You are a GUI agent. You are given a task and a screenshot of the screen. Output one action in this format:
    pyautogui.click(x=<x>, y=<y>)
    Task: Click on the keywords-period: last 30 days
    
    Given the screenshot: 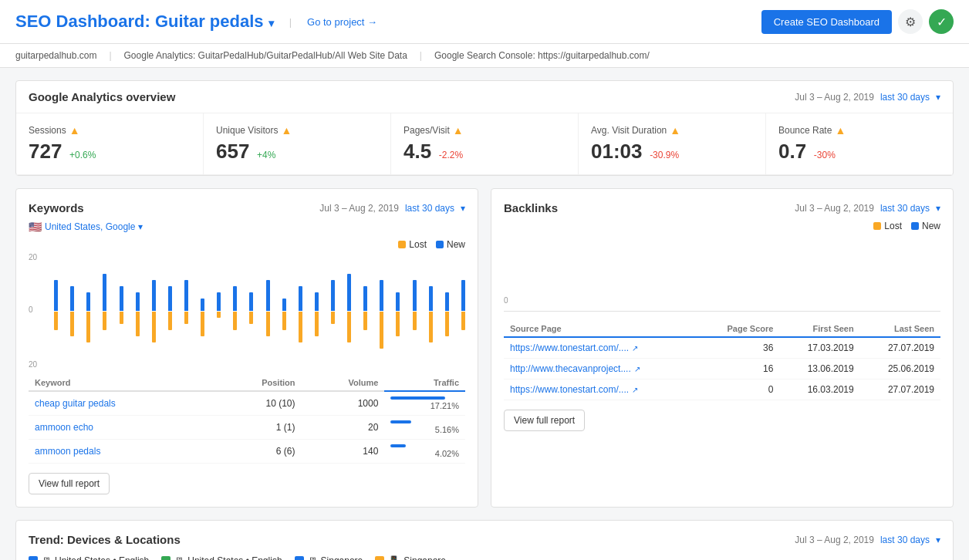 What is the action you would take?
    pyautogui.click(x=430, y=208)
    